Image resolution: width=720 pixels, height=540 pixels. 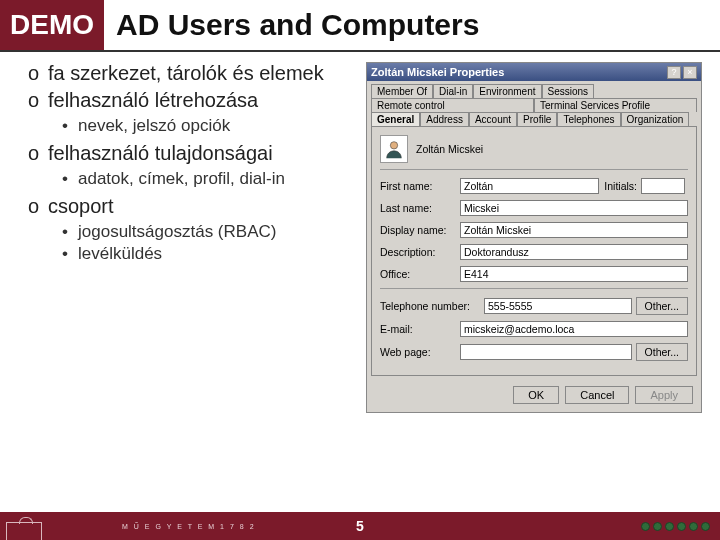 I want to click on initials-label: Initials:, so click(x=620, y=186).